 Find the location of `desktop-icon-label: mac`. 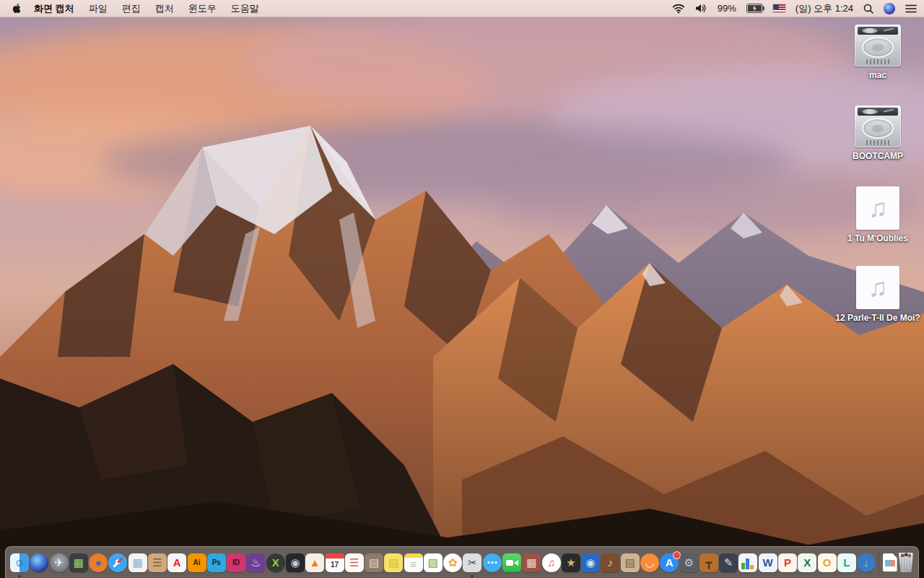

desktop-icon-label: mac is located at coordinates (878, 76).